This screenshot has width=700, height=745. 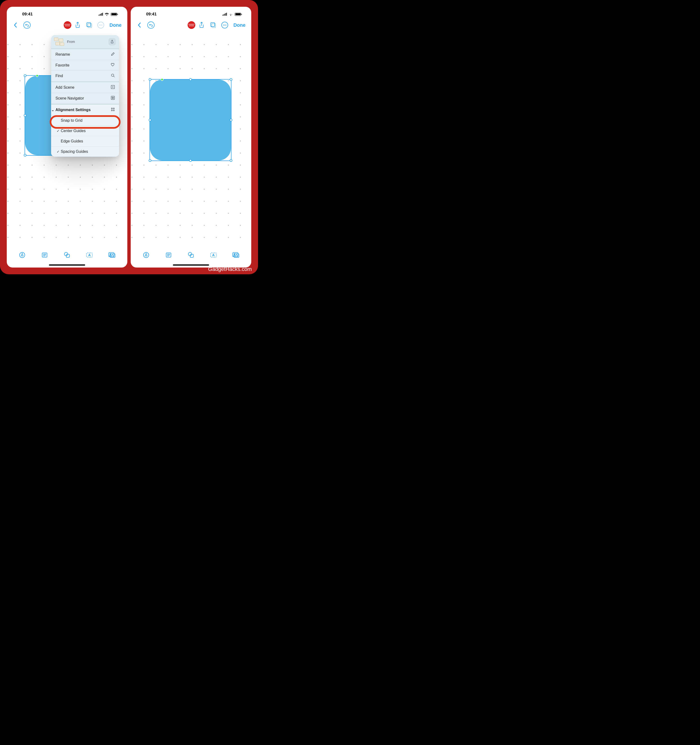 What do you see at coordinates (85, 141) in the screenshot?
I see `menu-edge-guides: Edge Guides` at bounding box center [85, 141].